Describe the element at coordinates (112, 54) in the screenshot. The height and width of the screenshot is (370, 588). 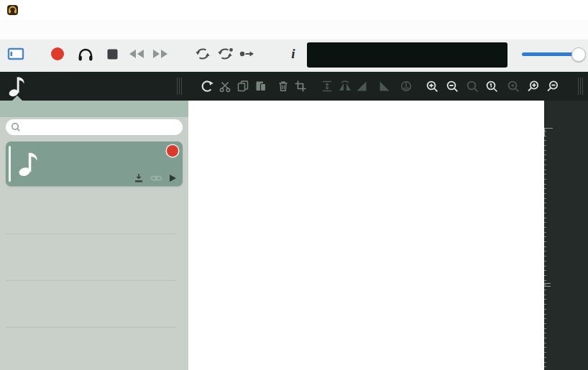
I see `stop-button` at that location.